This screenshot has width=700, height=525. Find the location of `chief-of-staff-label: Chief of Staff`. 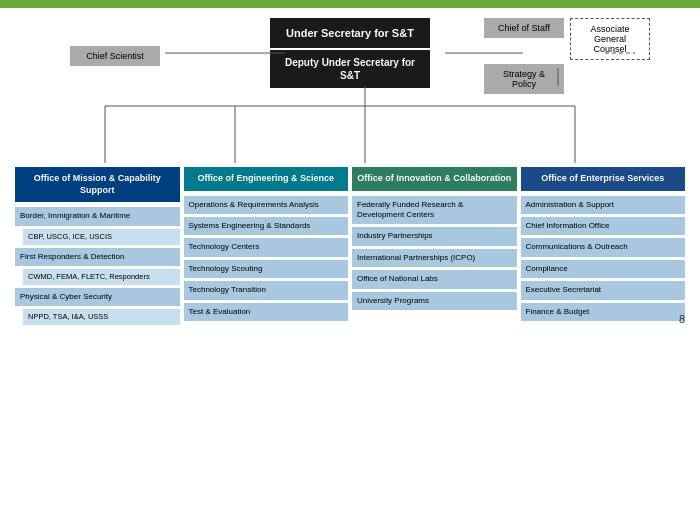

chief-of-staff-label: Chief of Staff is located at coordinates (524, 28).